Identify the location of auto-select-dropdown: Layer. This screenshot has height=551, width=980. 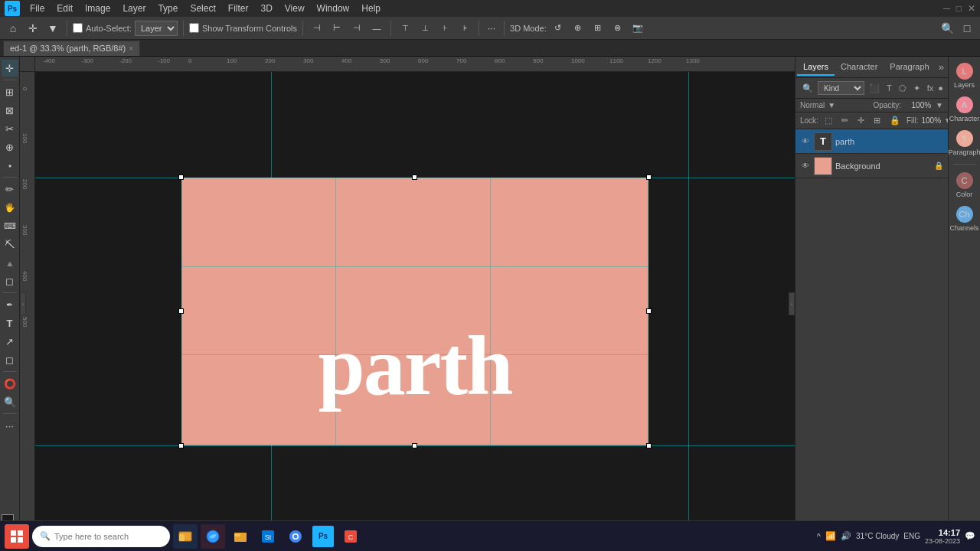
(156, 28).